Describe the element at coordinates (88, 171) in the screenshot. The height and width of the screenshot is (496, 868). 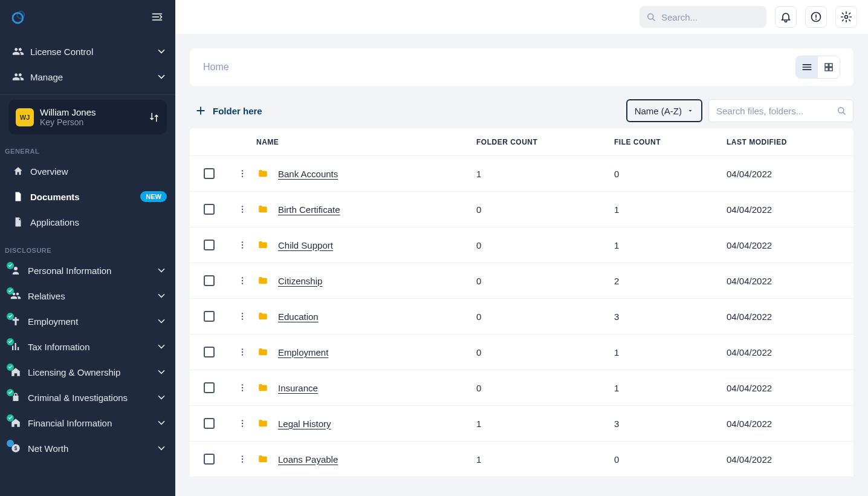
I see `nav-overview: Overview` at that location.